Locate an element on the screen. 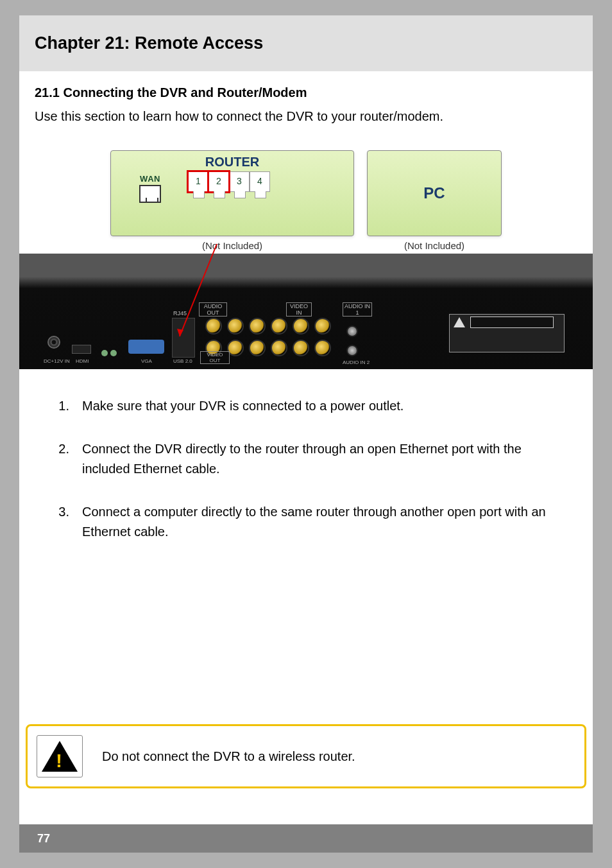 This screenshot has width=612, height=868. lan-port-3: 3 is located at coordinates (239, 182).